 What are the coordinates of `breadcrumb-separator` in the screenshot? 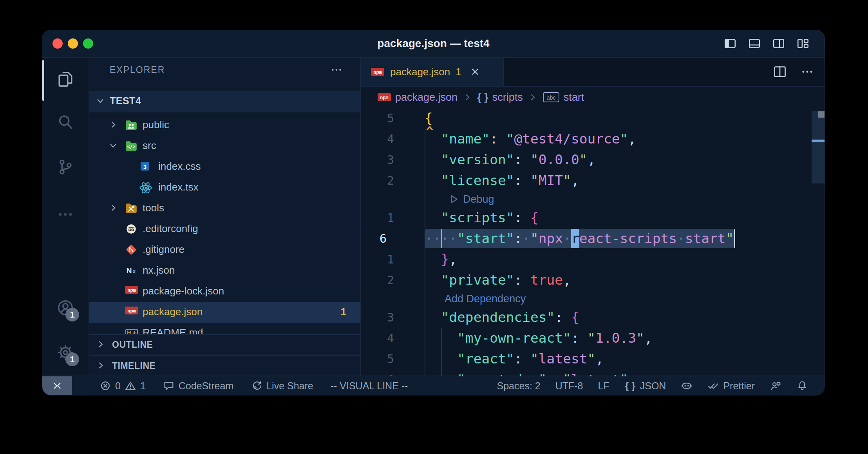 It's located at (467, 97).